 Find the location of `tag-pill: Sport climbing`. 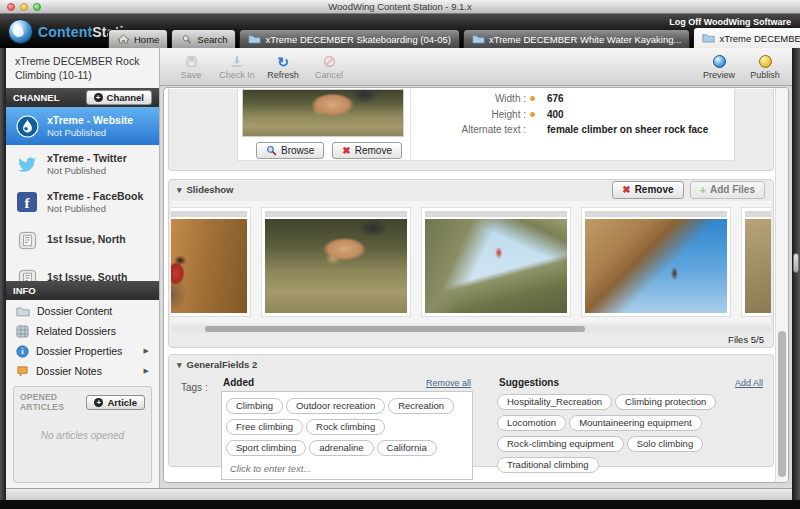

tag-pill: Sport climbing is located at coordinates (266, 448).